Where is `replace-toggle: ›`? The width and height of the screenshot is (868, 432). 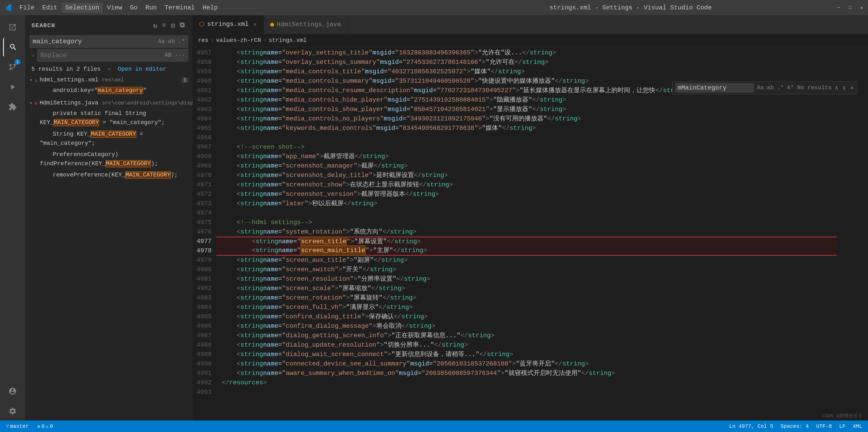 replace-toggle: › is located at coordinates (33, 56).